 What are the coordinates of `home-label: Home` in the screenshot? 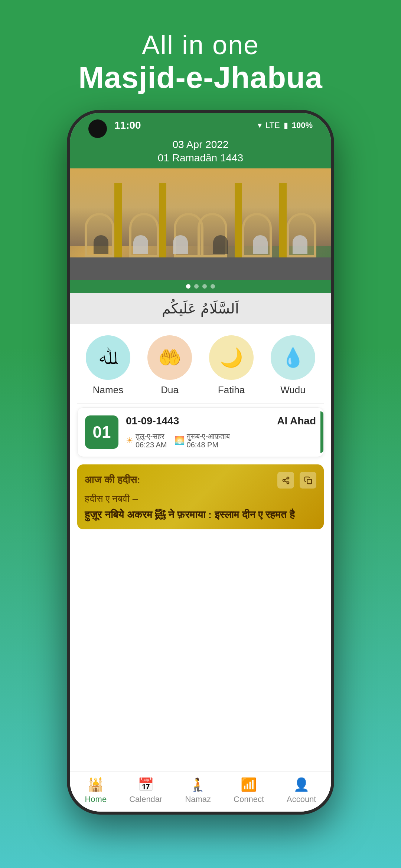 It's located at (96, 799).